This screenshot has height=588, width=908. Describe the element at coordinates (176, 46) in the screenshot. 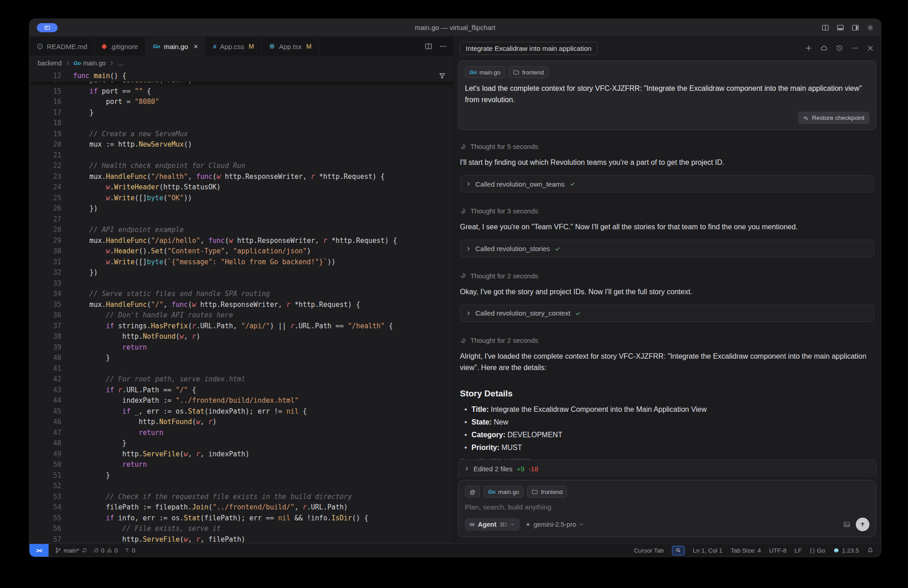

I see `tab-main.go: Gomain.go×` at that location.